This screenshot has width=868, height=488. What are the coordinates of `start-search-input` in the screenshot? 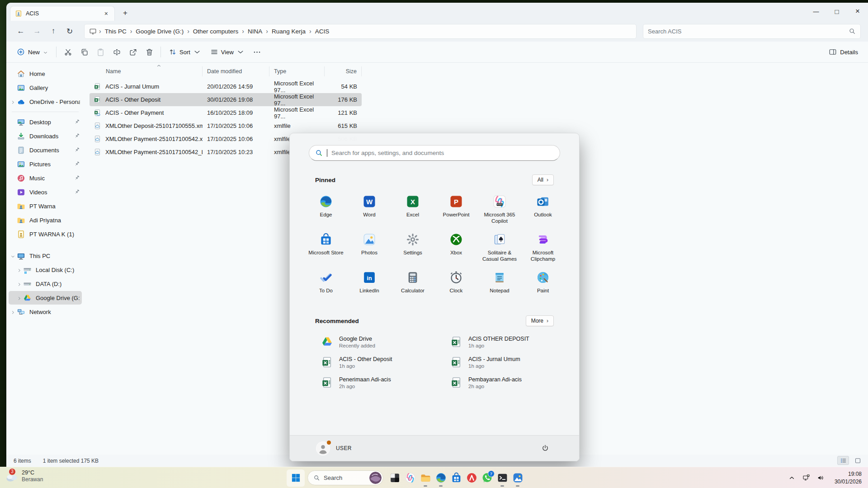 It's located at (443, 153).